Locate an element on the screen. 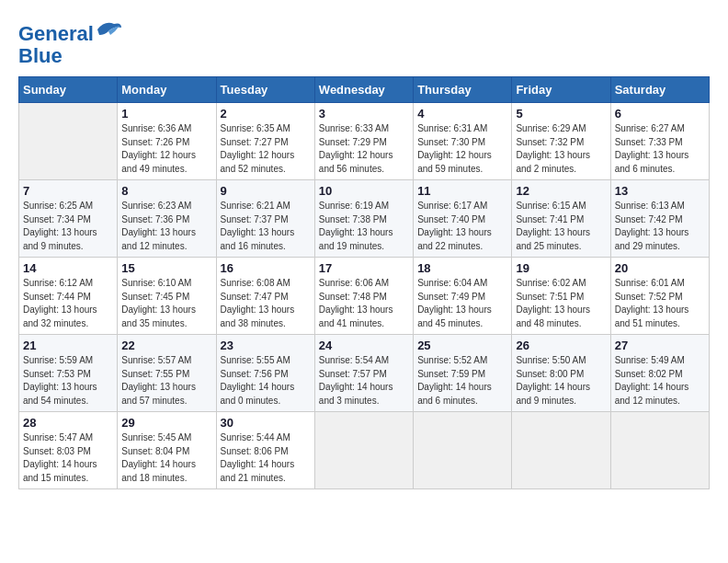  page-header: General Blue is located at coordinates (364, 42).